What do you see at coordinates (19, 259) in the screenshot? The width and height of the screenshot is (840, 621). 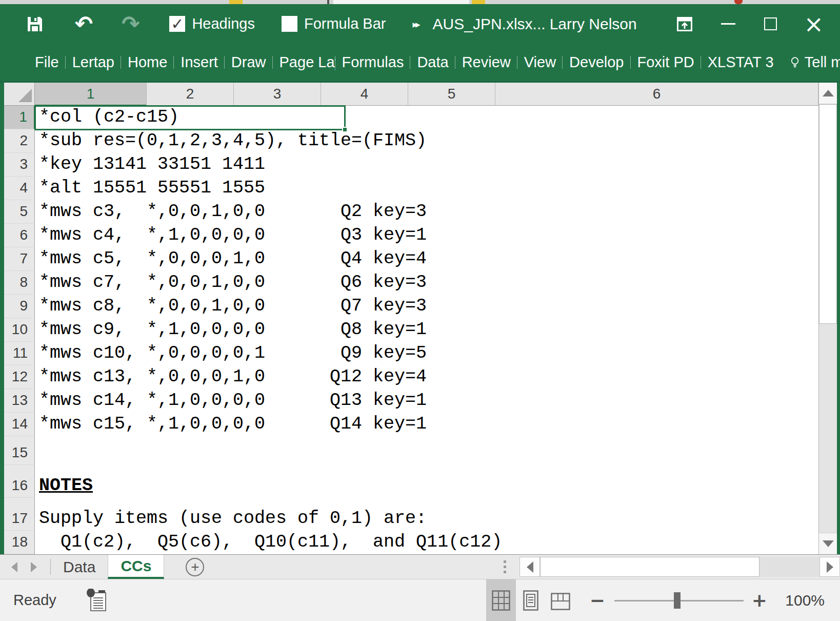 I see `row-header: 7` at bounding box center [19, 259].